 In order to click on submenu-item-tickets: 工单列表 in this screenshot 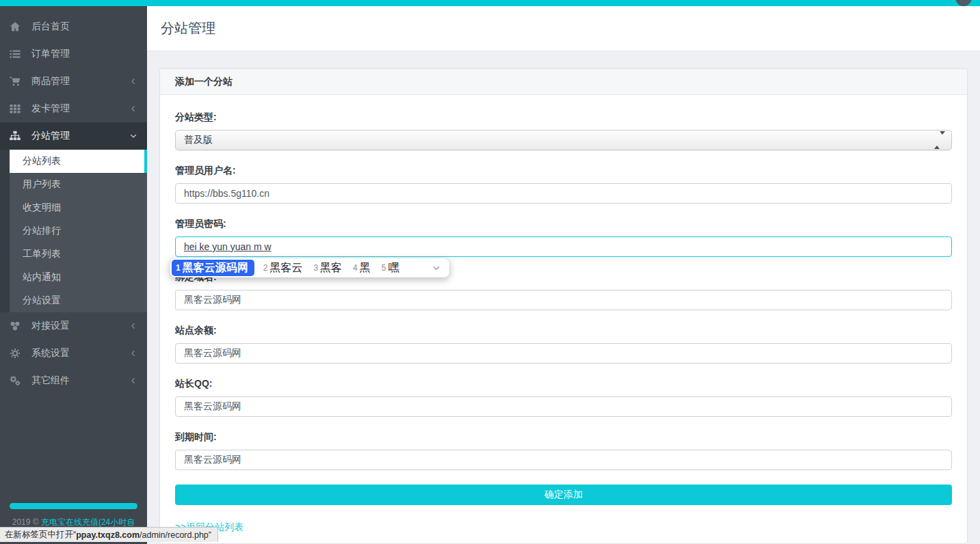, I will do `click(78, 254)`.